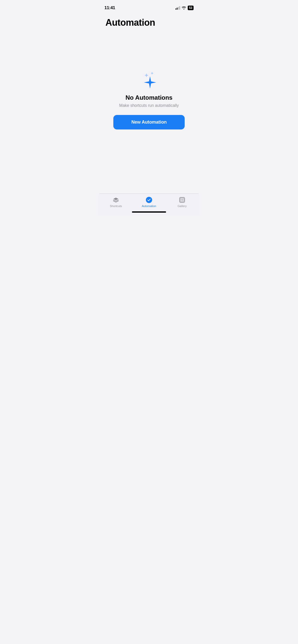  Describe the element at coordinates (191, 8) in the screenshot. I see `battery-icon: 53` at that location.